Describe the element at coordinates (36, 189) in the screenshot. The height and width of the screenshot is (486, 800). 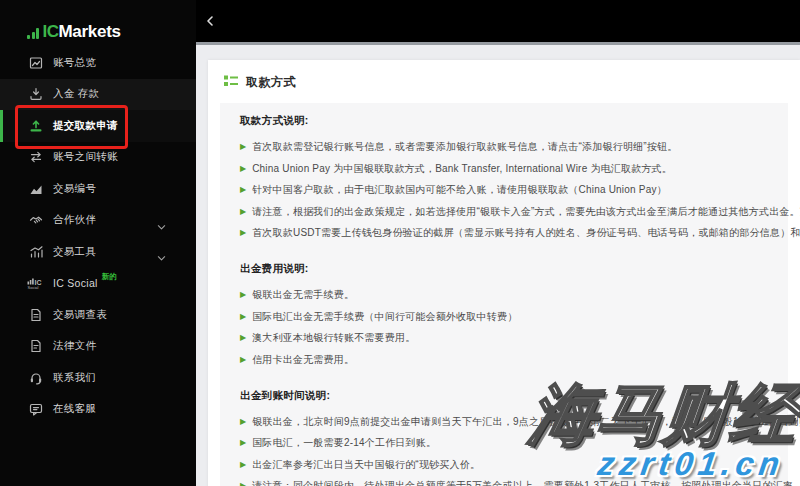
I see `chart-icon` at that location.